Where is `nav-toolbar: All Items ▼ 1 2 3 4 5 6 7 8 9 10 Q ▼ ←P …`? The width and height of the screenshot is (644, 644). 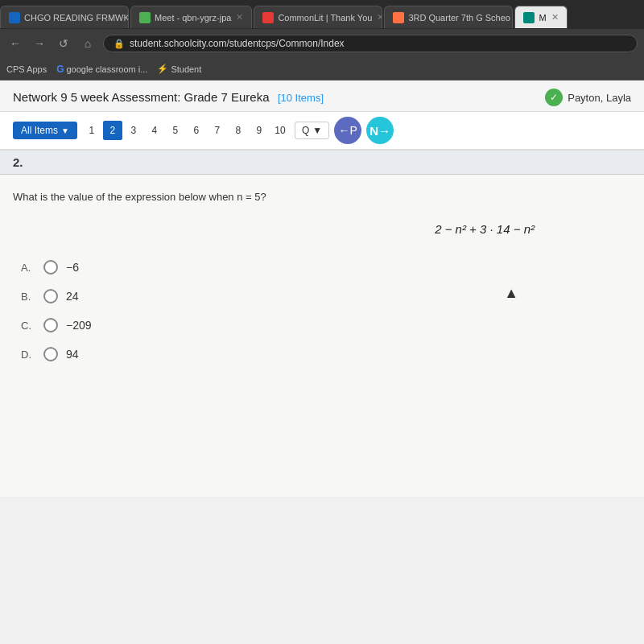 nav-toolbar: All Items ▼ 1 2 3 4 5 6 7 8 9 10 Q ▼ ←P … is located at coordinates (322, 131).